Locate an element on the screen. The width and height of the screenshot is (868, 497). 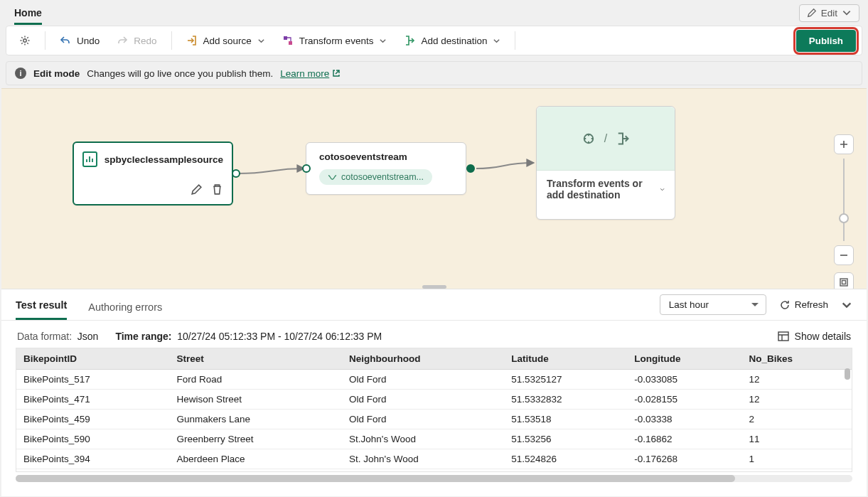
node-eventstream: cotosoeventstream cotosoeventstream... is located at coordinates (386, 169).